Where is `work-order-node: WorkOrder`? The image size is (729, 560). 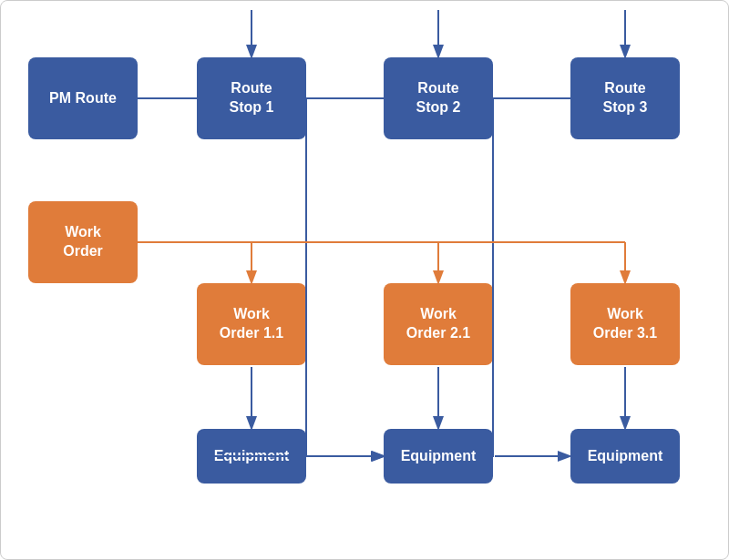
work-order-node: WorkOrder is located at coordinates (83, 242).